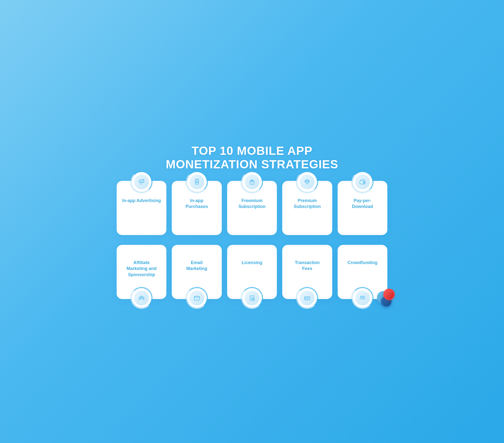 The width and height of the screenshot is (504, 443). I want to click on icon-wrap-email, so click(197, 298).